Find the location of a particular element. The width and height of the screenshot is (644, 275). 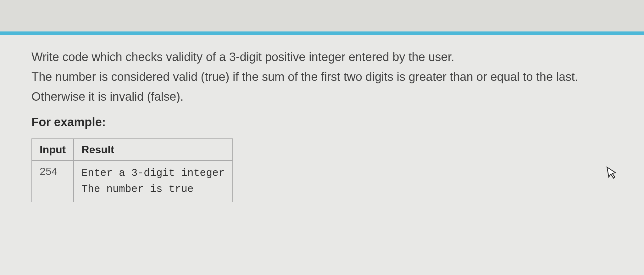

example-table: Input Result 254 Enter a 3-digit integer… is located at coordinates (132, 171).